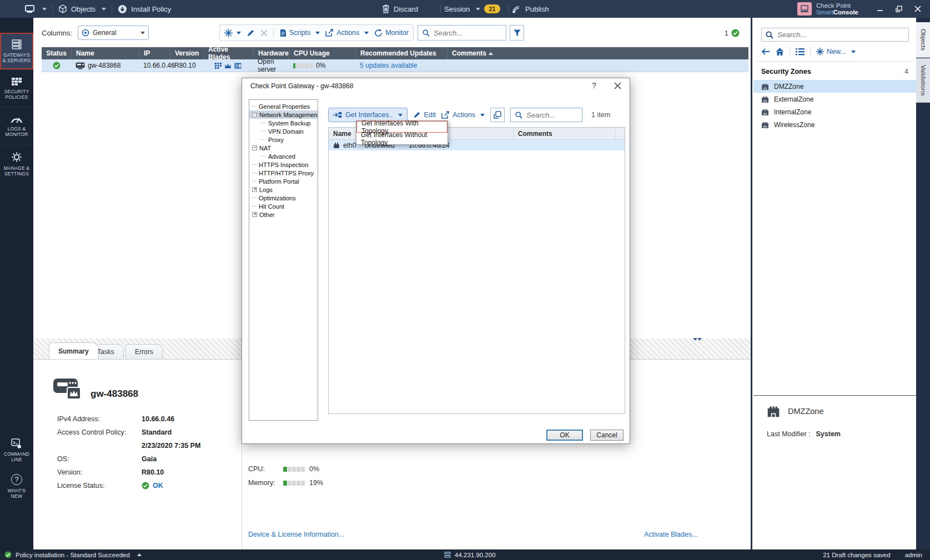 This screenshot has width=930, height=560. I want to click on menu-item-get-without-topology: Get Interfaces Without Topology, so click(402, 139).